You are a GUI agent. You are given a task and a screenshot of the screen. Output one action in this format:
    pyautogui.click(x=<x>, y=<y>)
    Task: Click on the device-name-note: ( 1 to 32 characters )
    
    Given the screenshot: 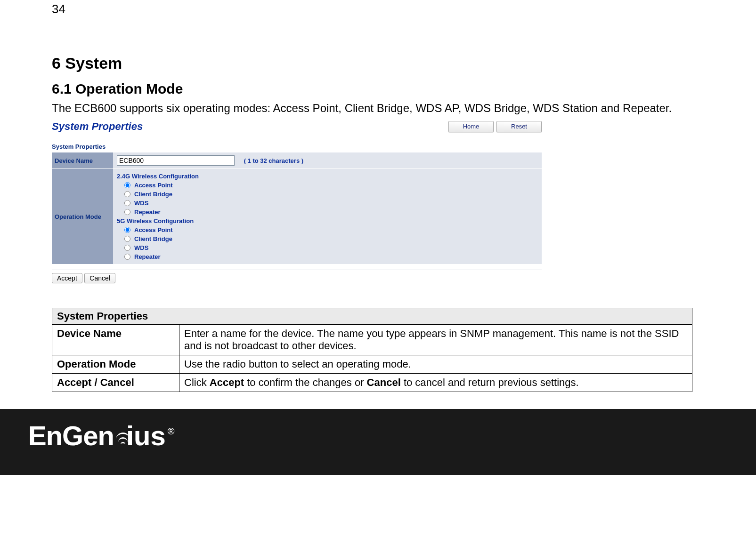 What is the action you would take?
    pyautogui.click(x=270, y=161)
    